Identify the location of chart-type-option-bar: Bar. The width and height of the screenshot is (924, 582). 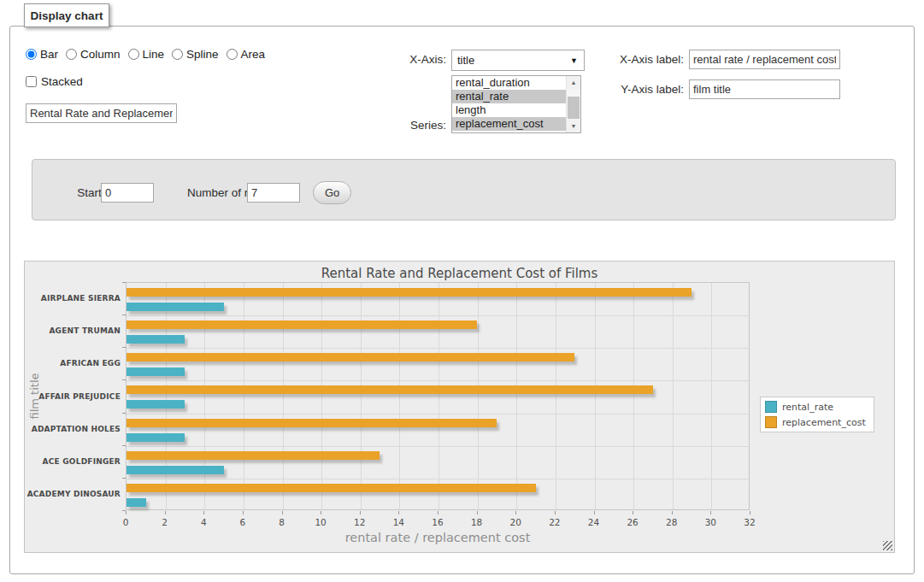
(42, 55).